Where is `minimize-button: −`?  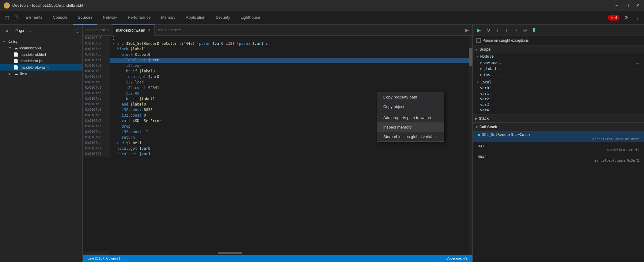 minimize-button: − is located at coordinates (617, 6).